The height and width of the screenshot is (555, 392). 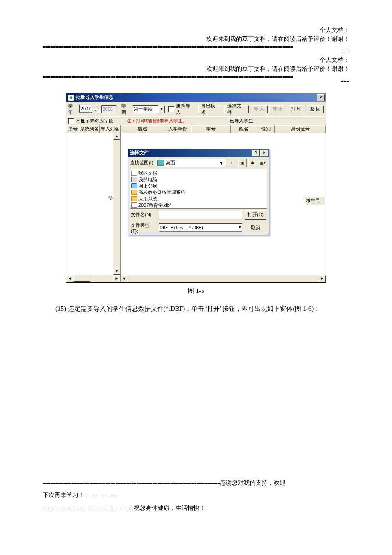 I want to click on header2-line1: 个人文档：, so click(x=196, y=60).